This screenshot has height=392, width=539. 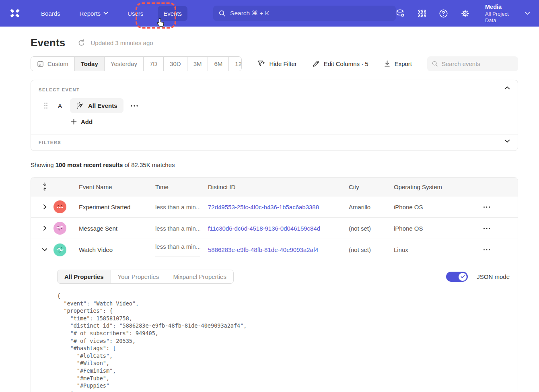 I want to click on download-icon, so click(x=387, y=64).